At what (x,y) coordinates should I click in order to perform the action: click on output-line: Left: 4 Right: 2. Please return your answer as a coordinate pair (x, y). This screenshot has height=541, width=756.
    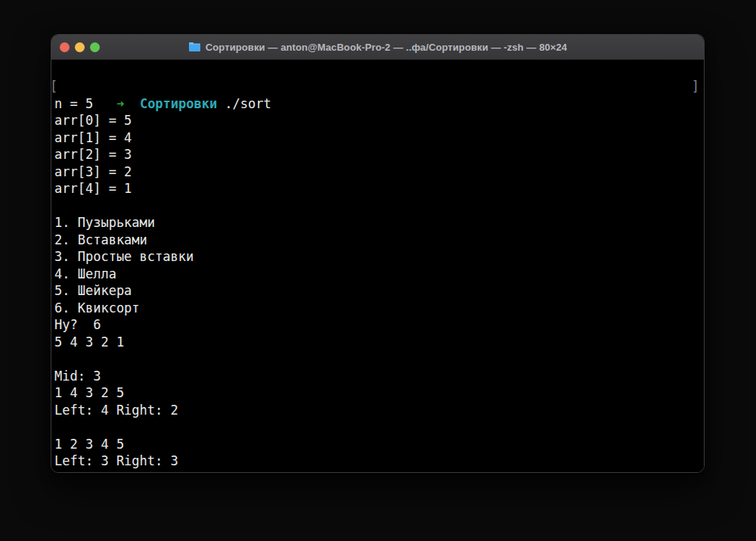
    Looking at the image, I should click on (378, 410).